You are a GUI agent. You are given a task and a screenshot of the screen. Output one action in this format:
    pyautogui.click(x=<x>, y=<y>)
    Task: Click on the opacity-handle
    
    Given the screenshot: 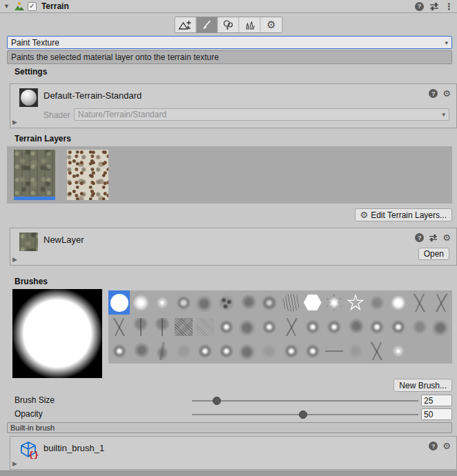 What is the action you would take?
    pyautogui.click(x=303, y=415)
    